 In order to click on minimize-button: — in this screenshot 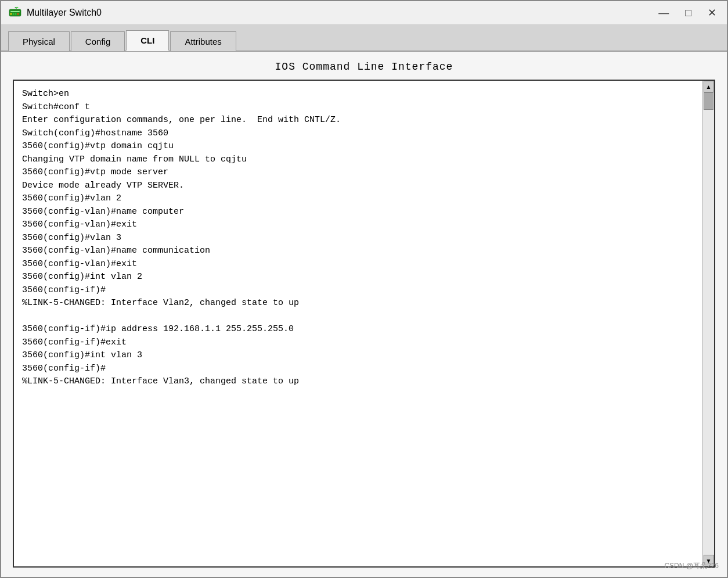, I will do `click(664, 13)`.